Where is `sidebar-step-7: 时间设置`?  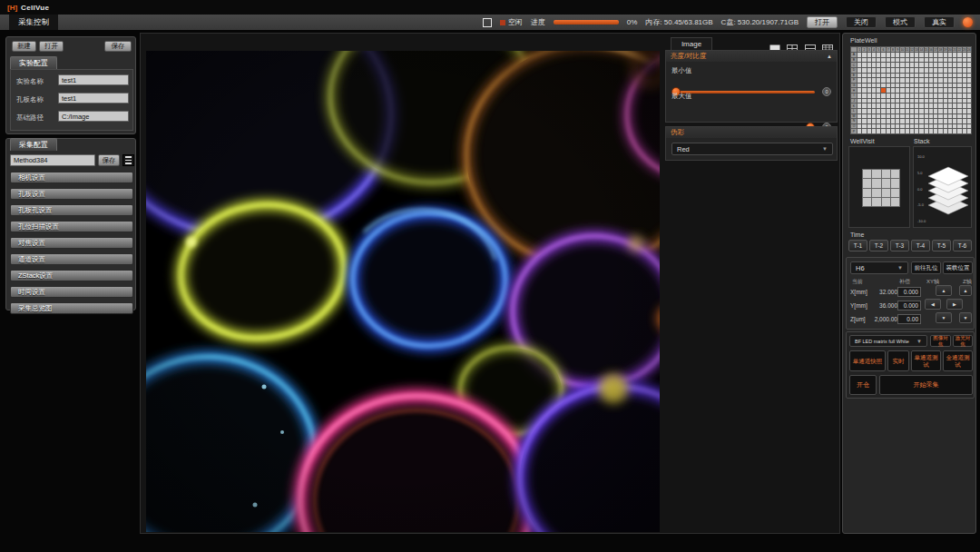
sidebar-step-7: 时间设置 is located at coordinates (72, 292).